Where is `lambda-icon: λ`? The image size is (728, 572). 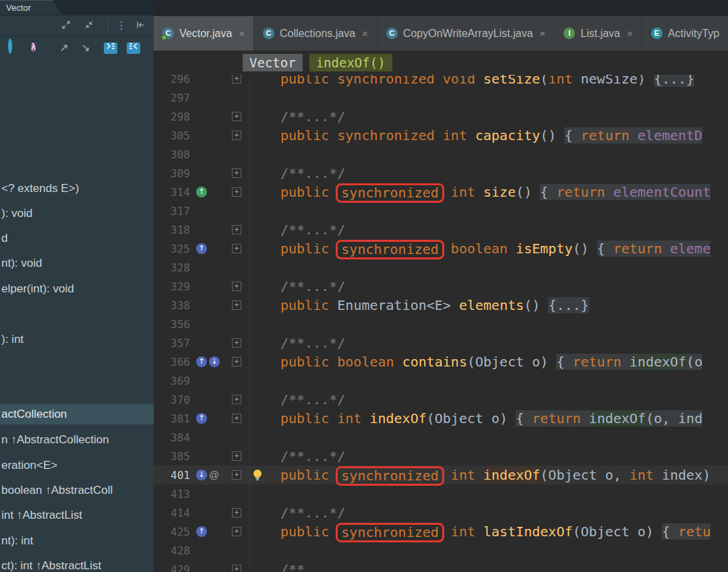 lambda-icon: λ is located at coordinates (38, 48).